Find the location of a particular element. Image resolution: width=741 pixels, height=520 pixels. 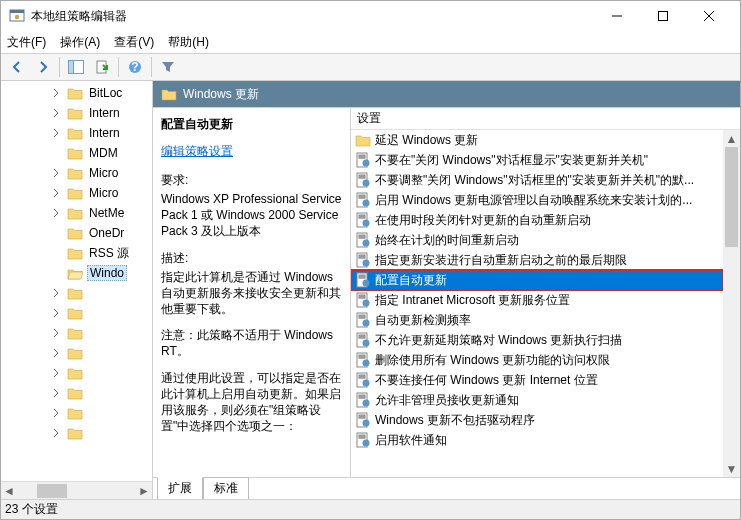

maximize-button is located at coordinates (663, 16).